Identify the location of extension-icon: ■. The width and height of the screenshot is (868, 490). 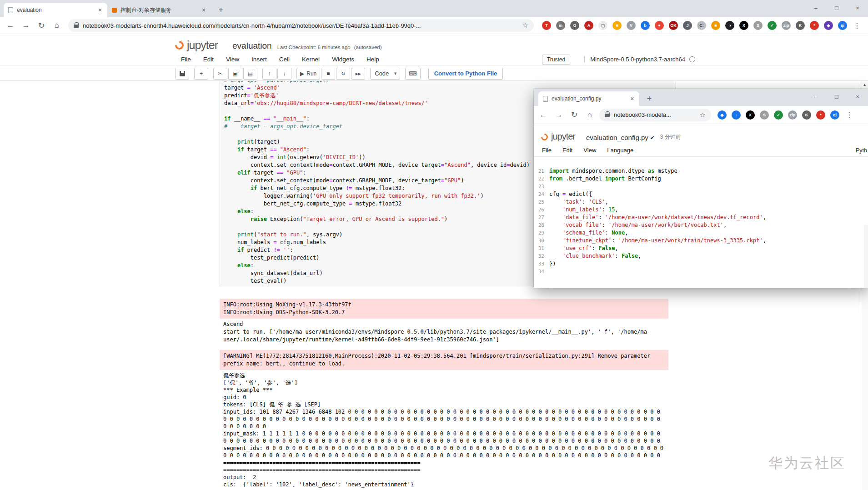
(716, 25).